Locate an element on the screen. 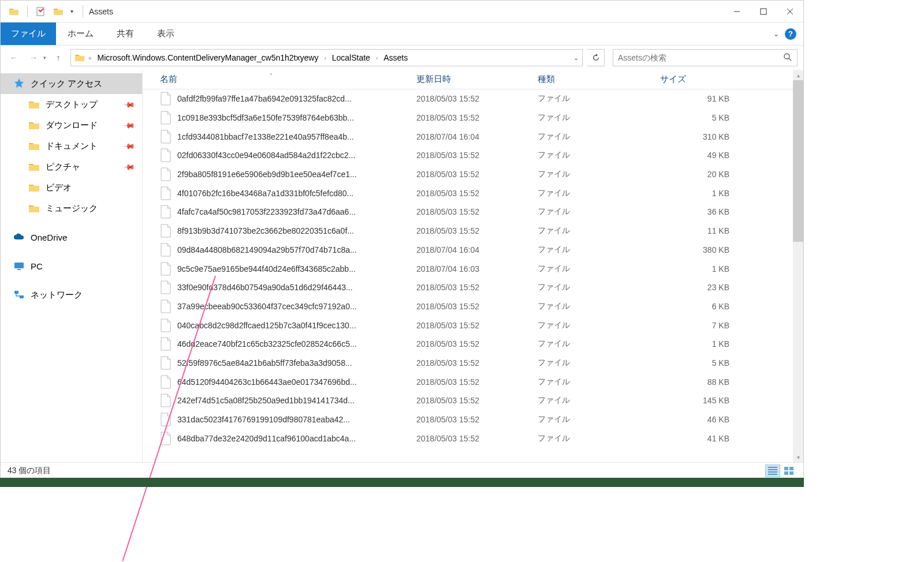 The width and height of the screenshot is (924, 562). file-row: 9c5c9e75ae9165be944f40d24e6ff343685c2abb… is located at coordinates (473, 269).